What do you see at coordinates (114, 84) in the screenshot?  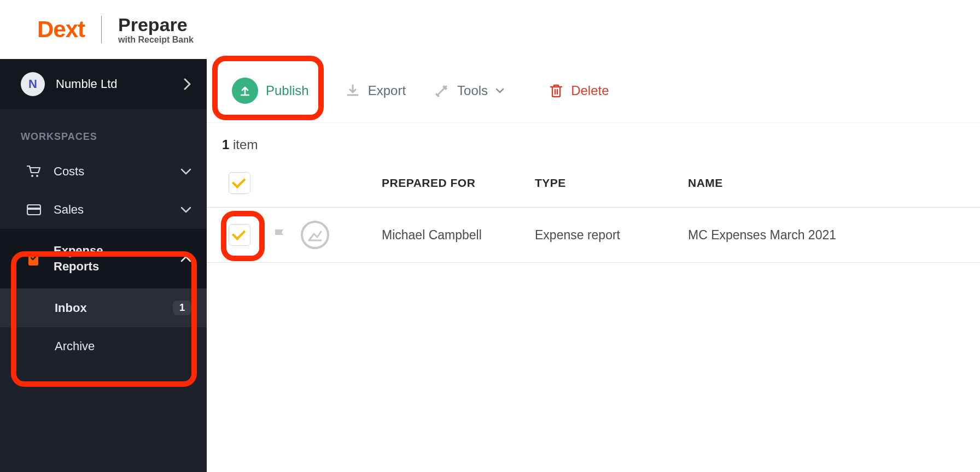 I see `company-name: Numble Ltd` at bounding box center [114, 84].